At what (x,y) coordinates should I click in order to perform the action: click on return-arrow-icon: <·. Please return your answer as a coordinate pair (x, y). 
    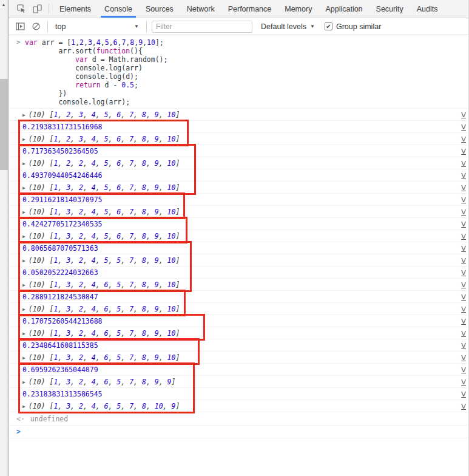
    Looking at the image, I should click on (21, 419).